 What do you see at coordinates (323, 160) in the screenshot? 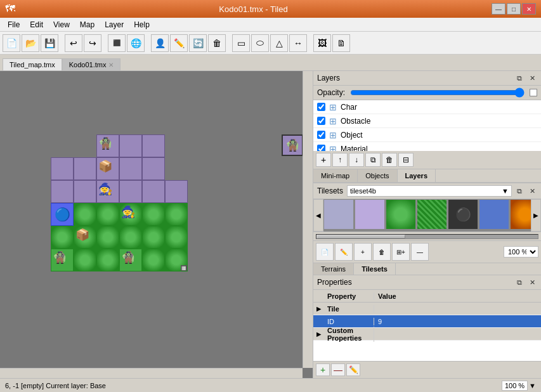
I see `layer-add-button: +` at bounding box center [323, 160].